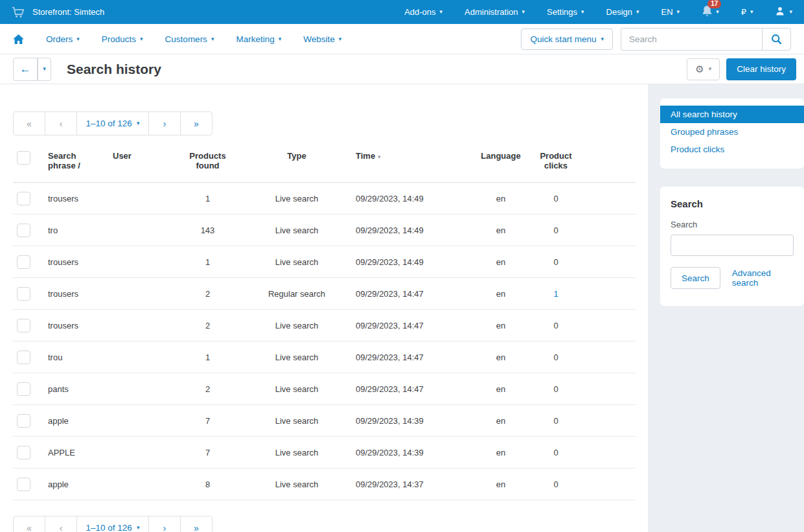 The width and height of the screenshot is (804, 532). I want to click on product-clicks-link: 1, so click(556, 294).